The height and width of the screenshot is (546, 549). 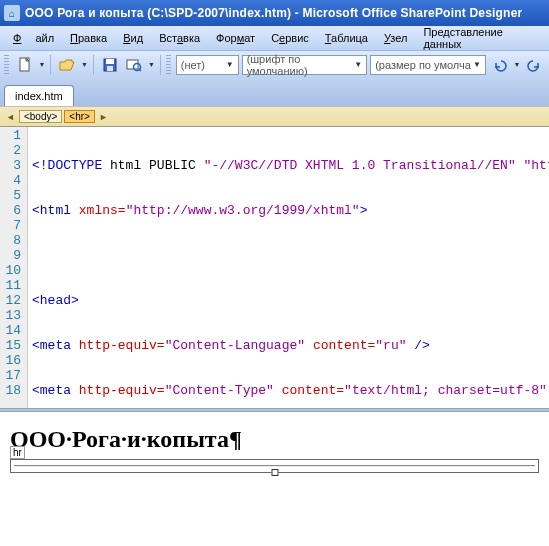 What do you see at coordinates (534, 65) in the screenshot?
I see `redo-button` at bounding box center [534, 65].